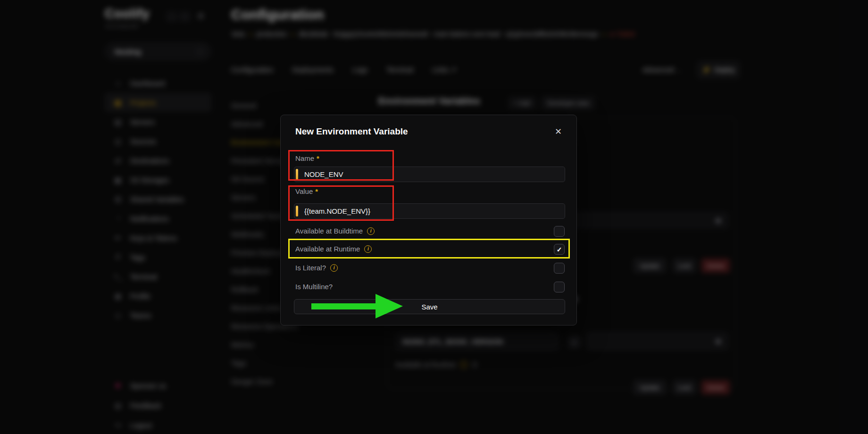 The height and width of the screenshot is (434, 868). I want to click on multiline-checkbox, so click(559, 287).